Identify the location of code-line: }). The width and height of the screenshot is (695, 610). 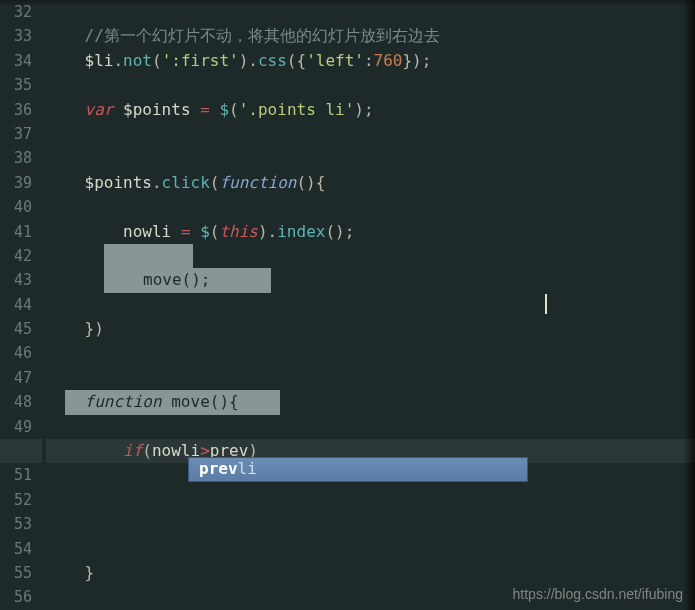
(370, 329).